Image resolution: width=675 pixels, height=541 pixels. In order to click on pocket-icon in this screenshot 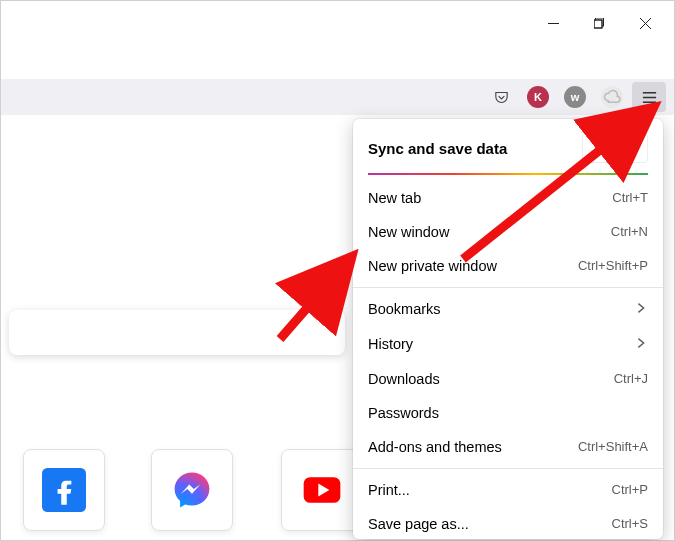, I will do `click(501, 97)`.